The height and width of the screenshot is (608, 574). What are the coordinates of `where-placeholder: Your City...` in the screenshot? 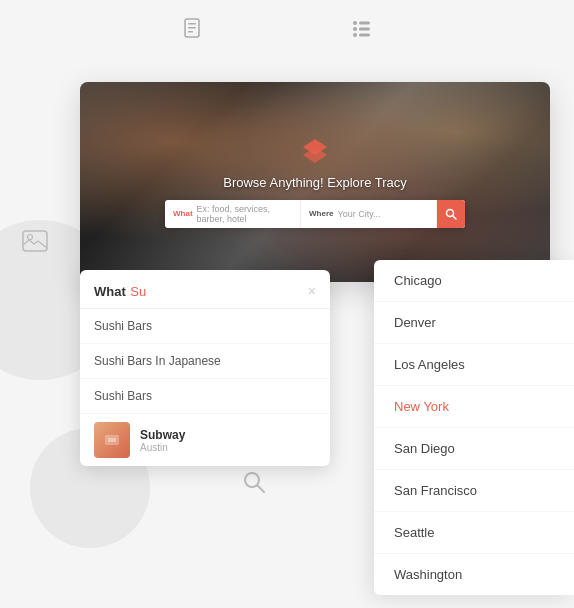 It's located at (358, 214).